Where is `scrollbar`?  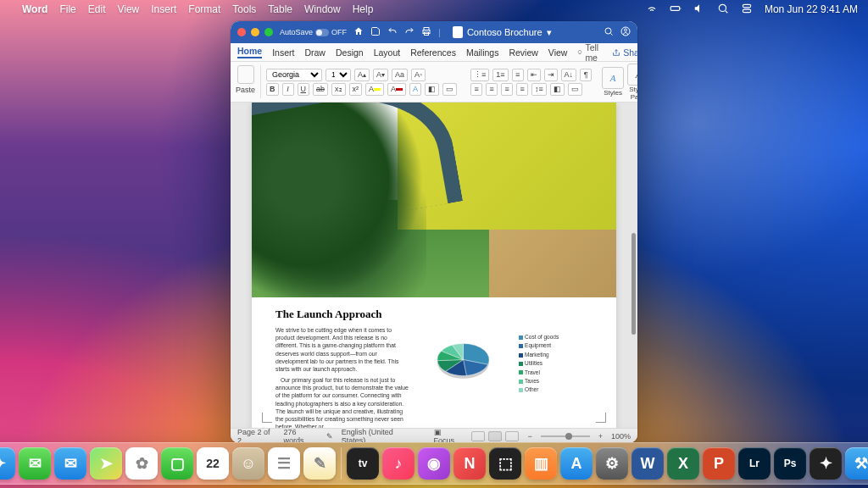
scrollbar is located at coordinates (634, 265).